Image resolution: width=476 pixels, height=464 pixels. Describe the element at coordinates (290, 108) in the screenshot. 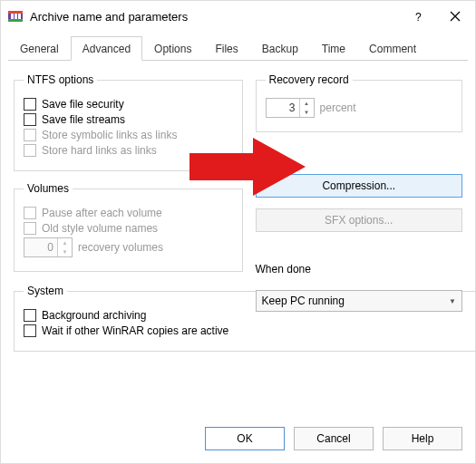

I see `recovery-percent-spinner: ▲▼` at that location.